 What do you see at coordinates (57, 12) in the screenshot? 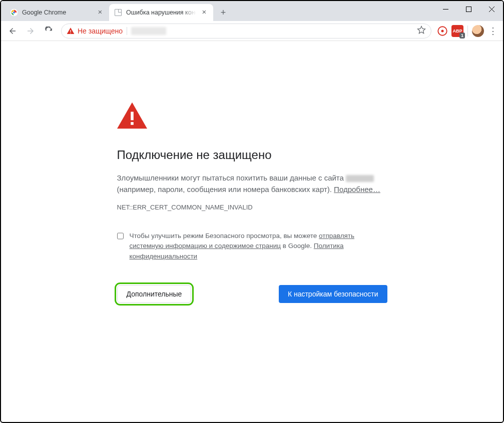
I see `tab-google-chrome: Google Chrome ×` at bounding box center [57, 12].